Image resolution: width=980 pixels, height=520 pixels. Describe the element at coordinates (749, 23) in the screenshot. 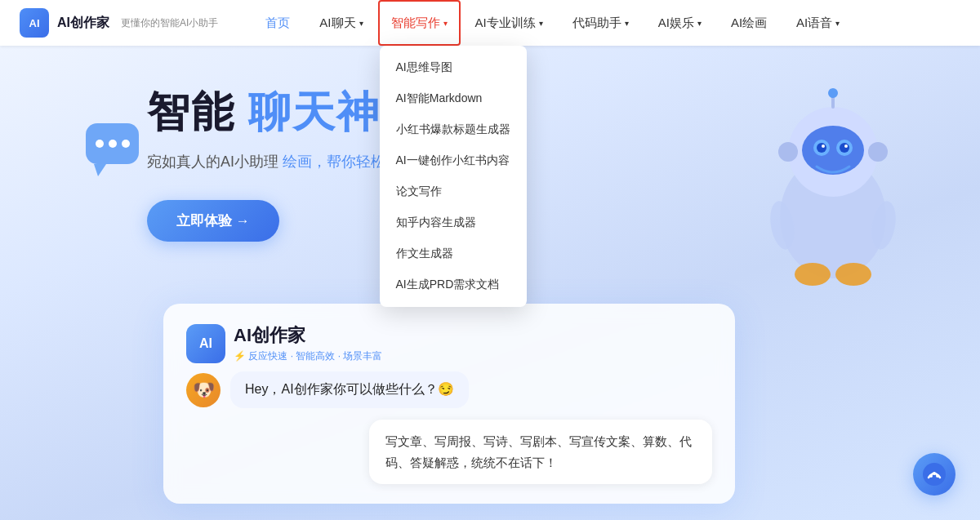

I see `nav-item-ai-draw: AI绘画` at that location.